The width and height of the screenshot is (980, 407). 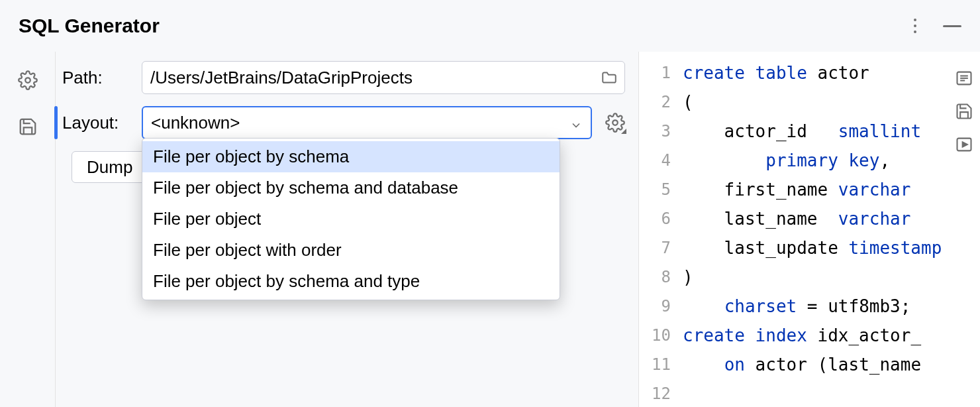 What do you see at coordinates (351, 188) in the screenshot?
I see `dropdown-item: File per object by schema and database` at bounding box center [351, 188].